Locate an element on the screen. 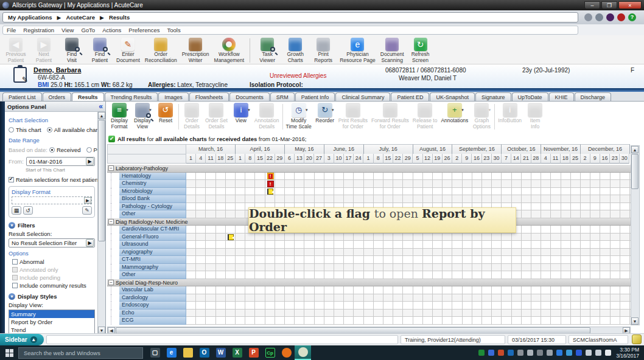 The image size is (644, 360). tab-images: Images is located at coordinates (173, 97).